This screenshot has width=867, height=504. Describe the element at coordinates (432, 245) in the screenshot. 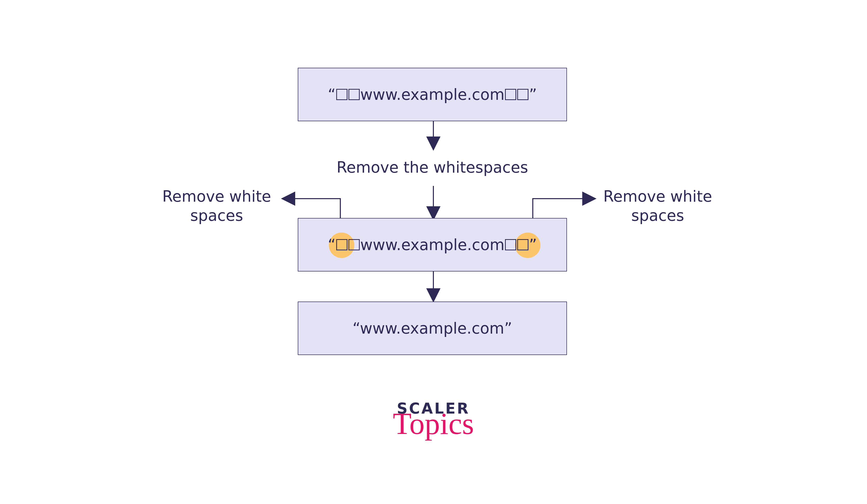

I see `trim-in-progress-box: “www.example.com”` at that location.